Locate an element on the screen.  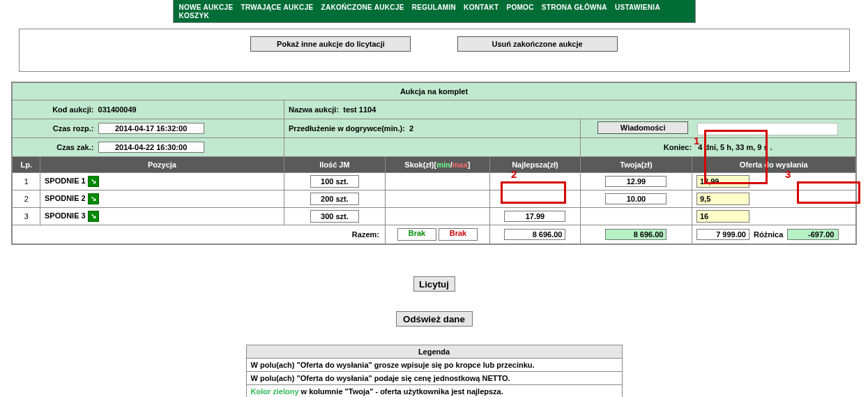
nav-ustawienia: USTAWIENIA is located at coordinates (637, 7).